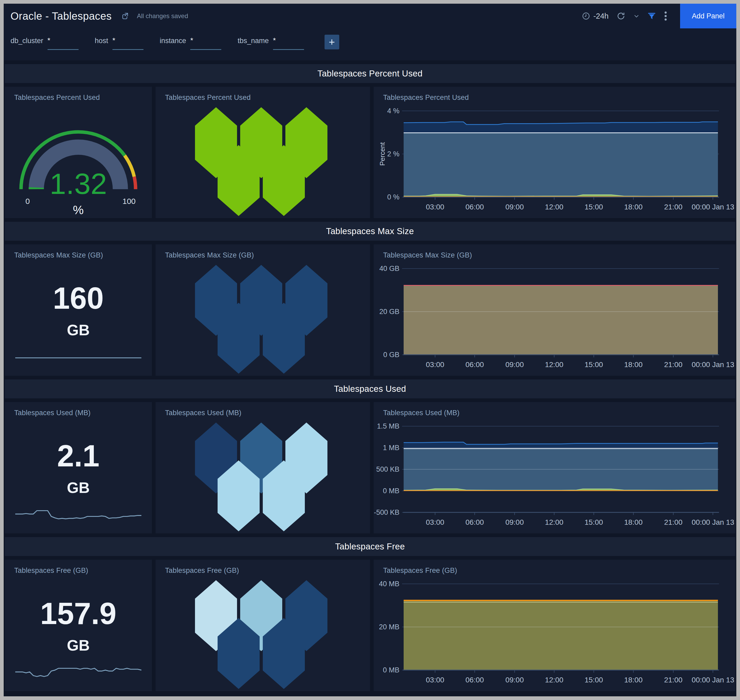  What do you see at coordinates (475, 207) in the screenshot?
I see `svg-text: 06:00` at bounding box center [475, 207].